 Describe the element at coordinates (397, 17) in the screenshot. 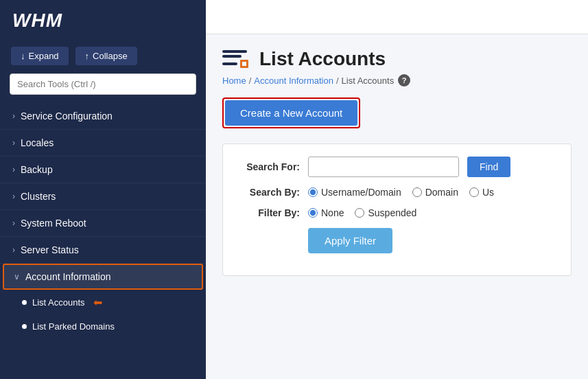

I see `top-bar` at that location.